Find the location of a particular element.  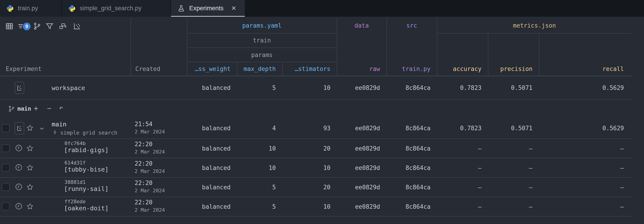

cell-max-depth: 4 is located at coordinates (256, 128).